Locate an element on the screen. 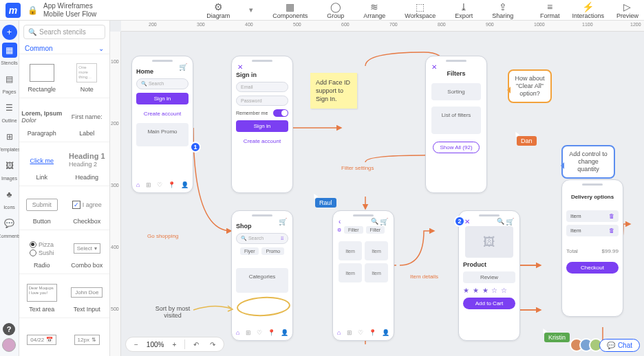 The width and height of the screenshot is (644, 356). image-placeholder: 🖼 is located at coordinates (489, 242).